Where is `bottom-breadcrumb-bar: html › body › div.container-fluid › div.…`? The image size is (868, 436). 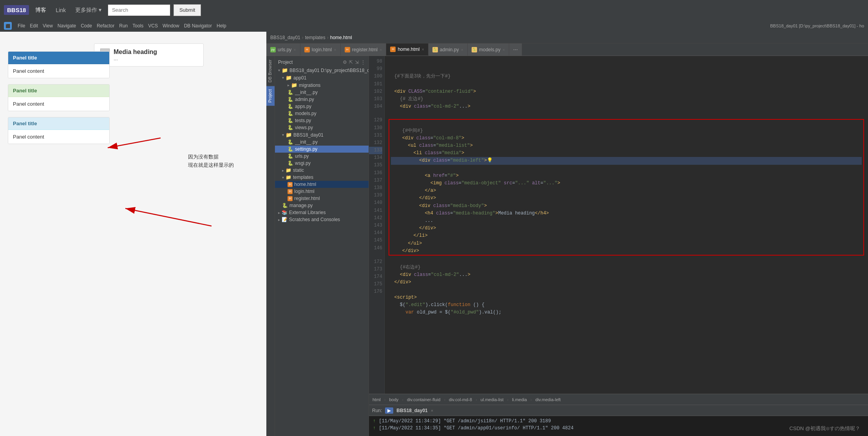
bottom-breadcrumb-bar: html › body › div.container-fluid › div.… is located at coordinates (618, 399).